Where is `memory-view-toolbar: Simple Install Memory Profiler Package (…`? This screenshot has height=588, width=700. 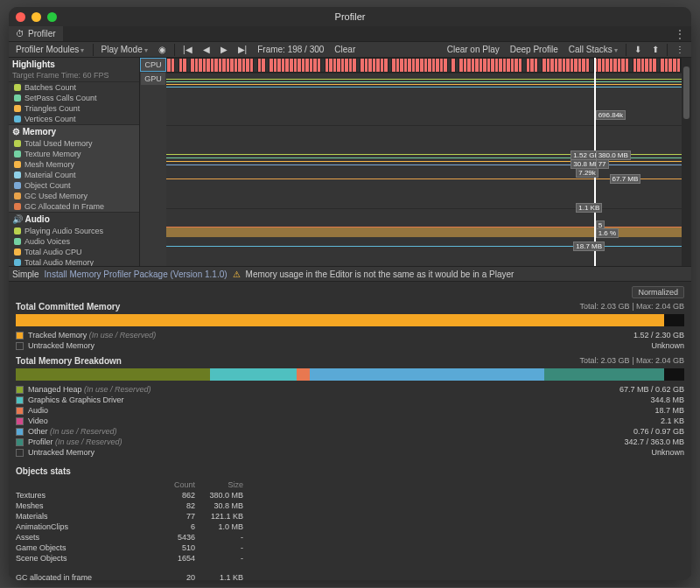 memory-view-toolbar: Simple Install Memory Profiler Package (… is located at coordinates (350, 274).